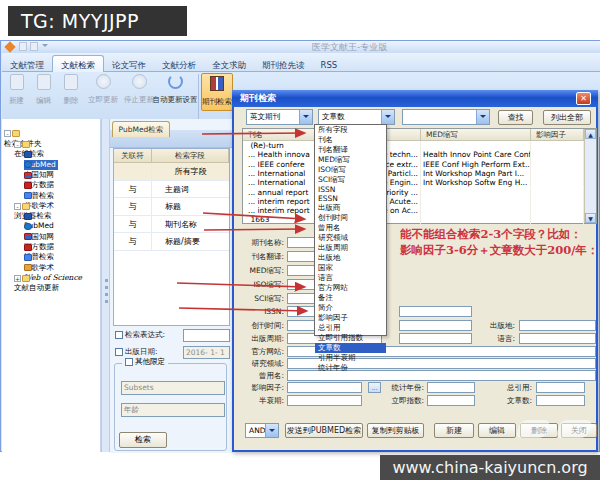 The width and height of the screenshot is (600, 480). Describe the element at coordinates (414, 202) in the screenshot. I see `table-row: ... interim reportAcute...` at that location.